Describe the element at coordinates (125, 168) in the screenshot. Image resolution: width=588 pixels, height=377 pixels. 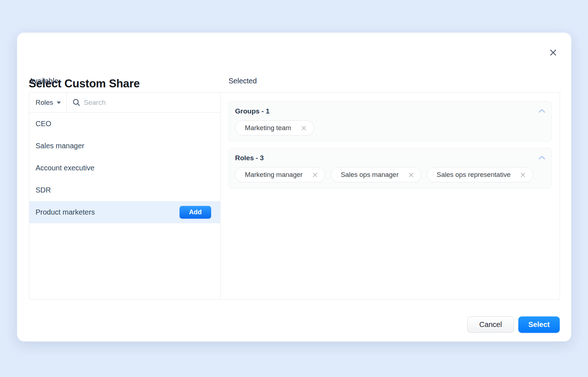
I see `list-item-account-executive: Account executive` at that location.